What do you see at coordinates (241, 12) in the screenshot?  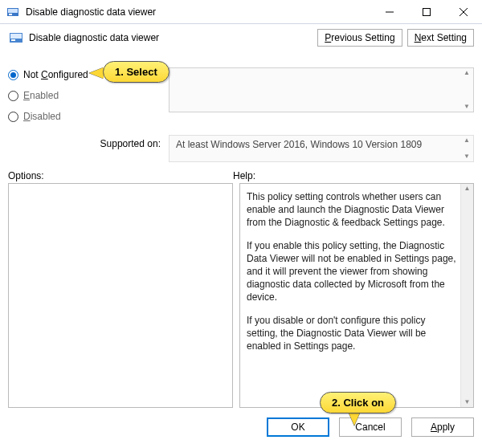 I see `titlebar: Disable diagnostic data viewer` at bounding box center [241, 12].